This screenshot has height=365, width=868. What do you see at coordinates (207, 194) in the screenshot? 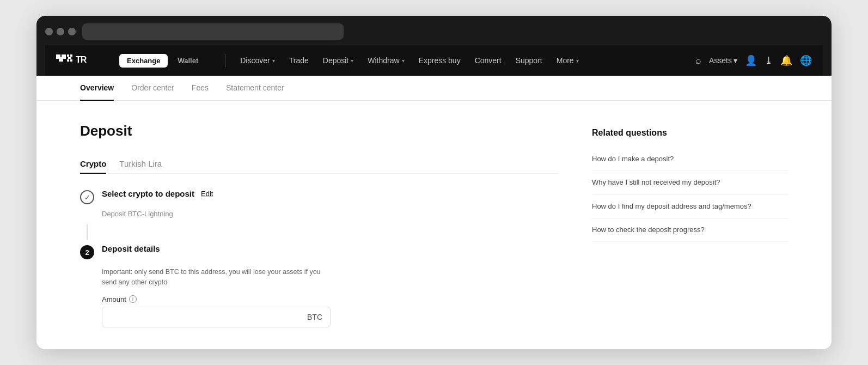
I see `step-1-edit-link: Edit` at bounding box center [207, 194].